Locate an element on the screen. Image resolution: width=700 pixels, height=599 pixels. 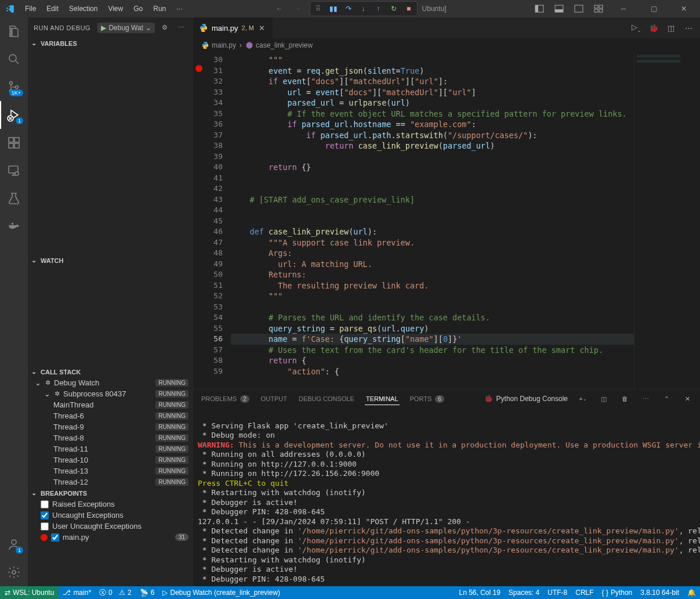
restart-icon: ↻ is located at coordinates (394, 9).